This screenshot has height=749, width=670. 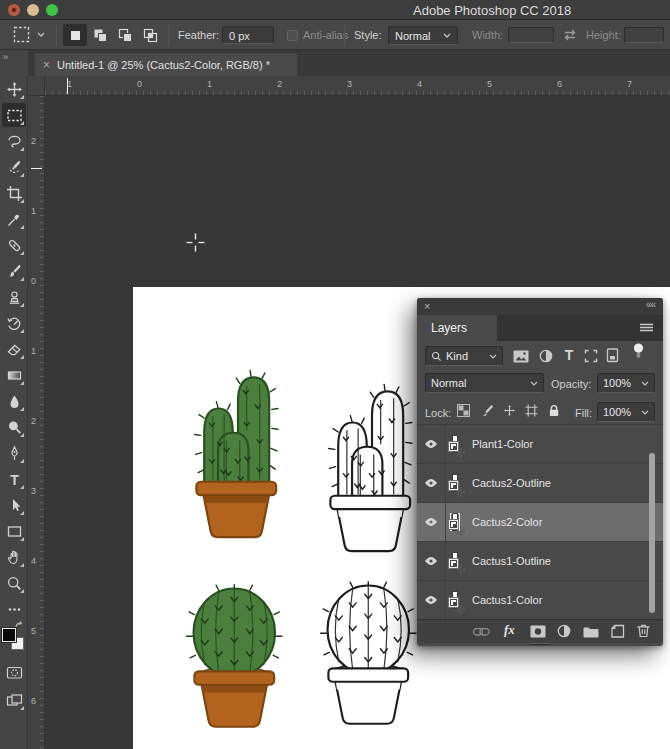 I want to click on antialias-checkbox, so click(x=292, y=36).